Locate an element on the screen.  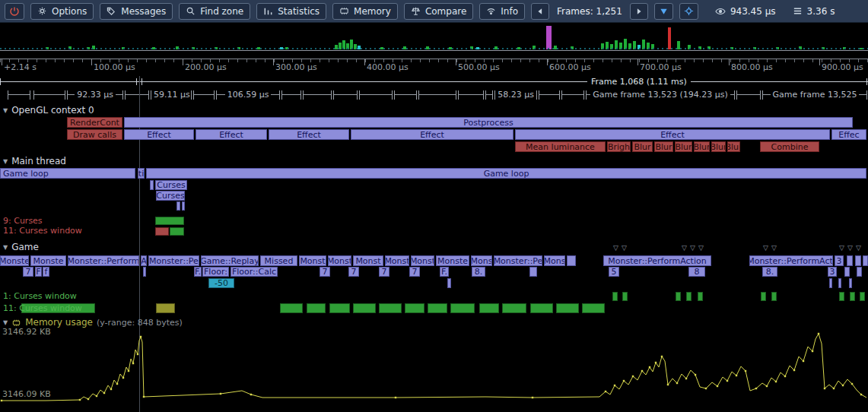
zone-monster-pe: Monster::Pe is located at coordinates (518, 261).